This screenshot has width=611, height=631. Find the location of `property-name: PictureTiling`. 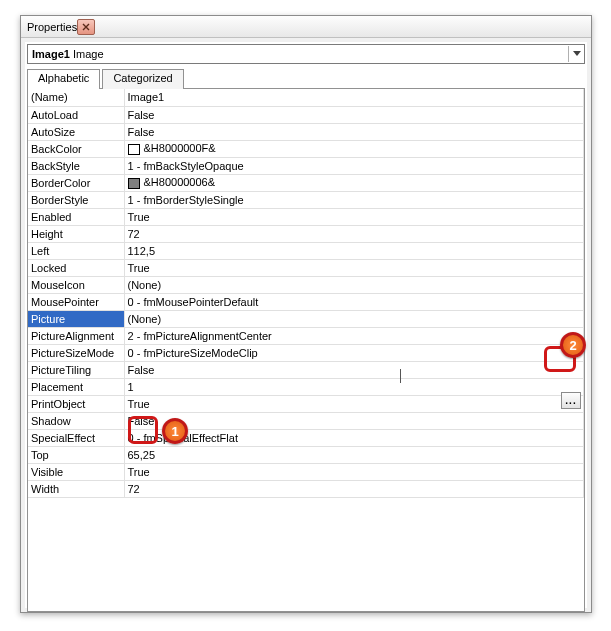

property-name: PictureTiling is located at coordinates (76, 370).